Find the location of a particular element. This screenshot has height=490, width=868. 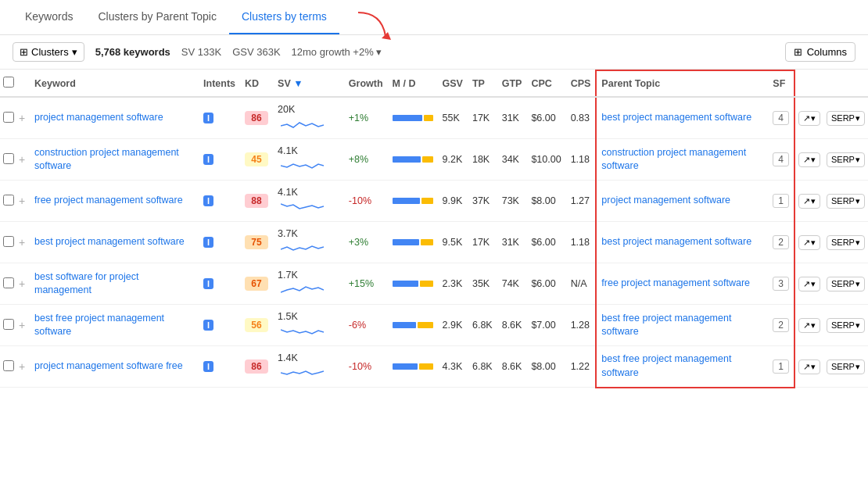

header-kd: KD is located at coordinates (256, 84).